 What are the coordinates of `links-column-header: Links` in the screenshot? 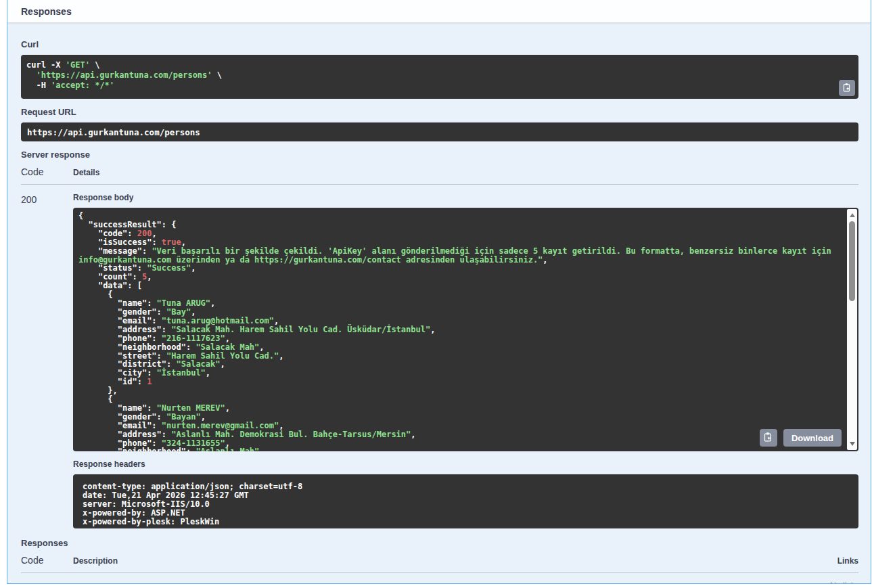 It's located at (814, 561).